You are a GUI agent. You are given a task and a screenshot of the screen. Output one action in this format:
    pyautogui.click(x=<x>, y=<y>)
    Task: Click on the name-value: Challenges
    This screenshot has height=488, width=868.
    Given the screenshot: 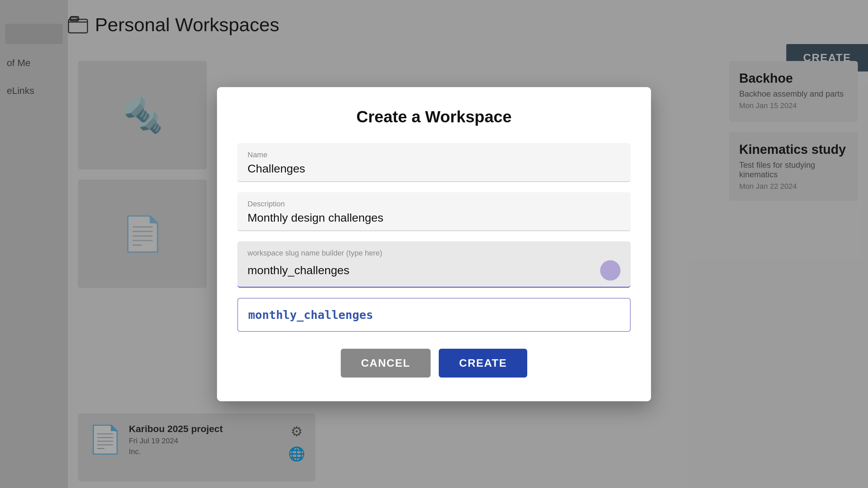 What is the action you would take?
    pyautogui.click(x=434, y=169)
    